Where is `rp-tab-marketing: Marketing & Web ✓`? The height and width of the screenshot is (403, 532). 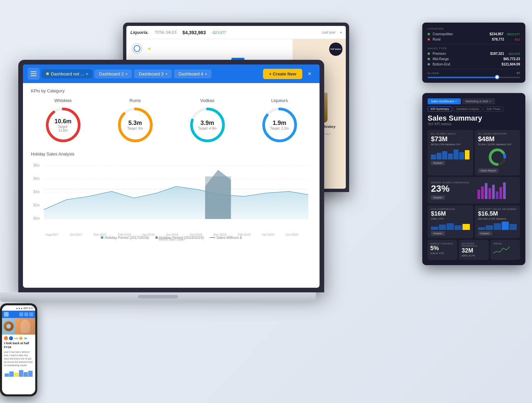
rp-tab-marketing: Marketing & Web ✓ is located at coordinates (479, 101).